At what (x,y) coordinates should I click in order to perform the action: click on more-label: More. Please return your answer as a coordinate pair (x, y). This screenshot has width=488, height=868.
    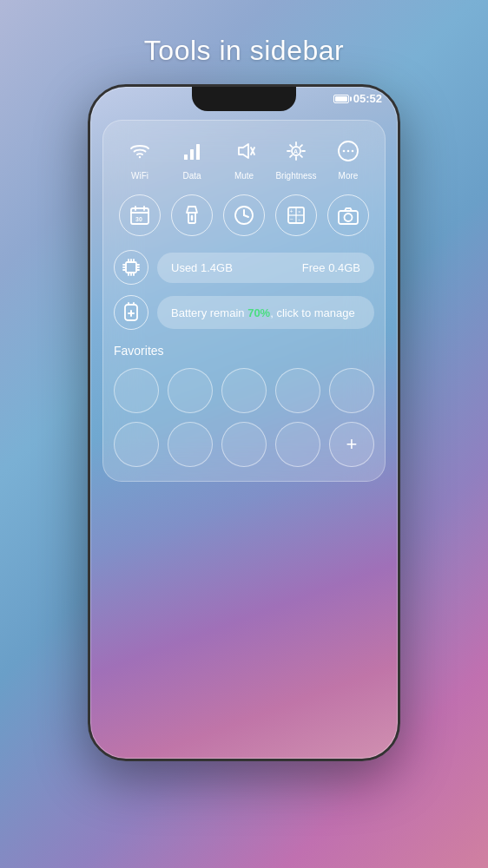
    Looking at the image, I should click on (349, 175).